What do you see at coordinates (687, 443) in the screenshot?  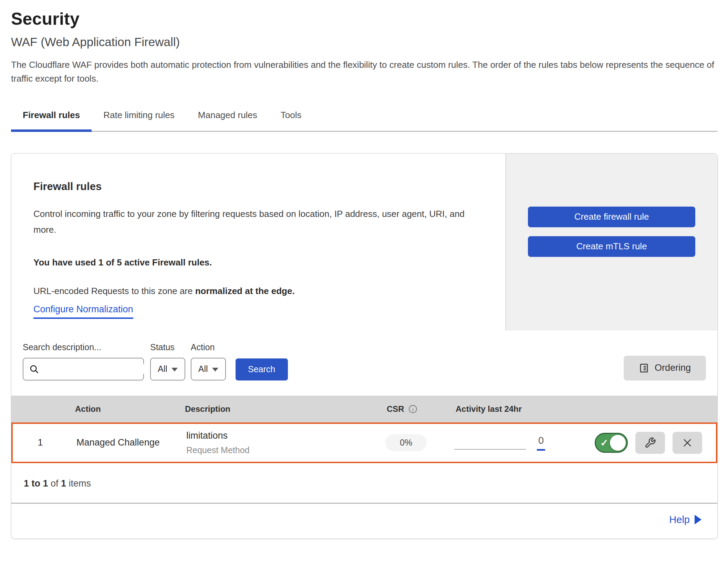 I see `close-icon` at bounding box center [687, 443].